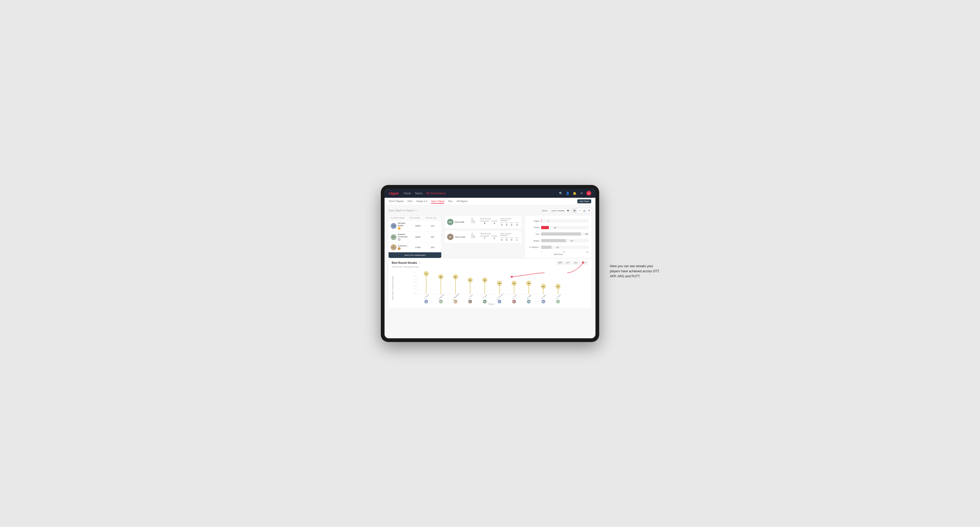 The width and height of the screenshot is (980, 527). I want to click on player-count: 14 Players, so click(408, 211).